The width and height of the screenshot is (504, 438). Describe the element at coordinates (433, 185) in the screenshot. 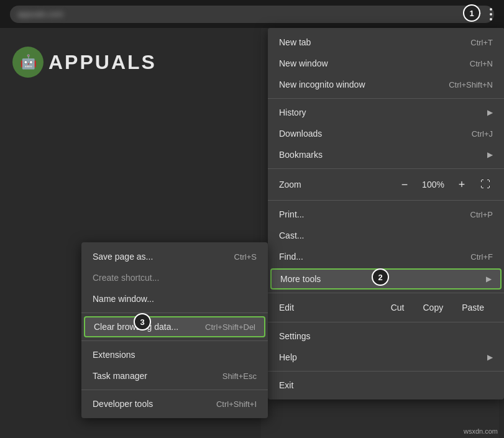

I see `zoom-percent: 100%` at that location.